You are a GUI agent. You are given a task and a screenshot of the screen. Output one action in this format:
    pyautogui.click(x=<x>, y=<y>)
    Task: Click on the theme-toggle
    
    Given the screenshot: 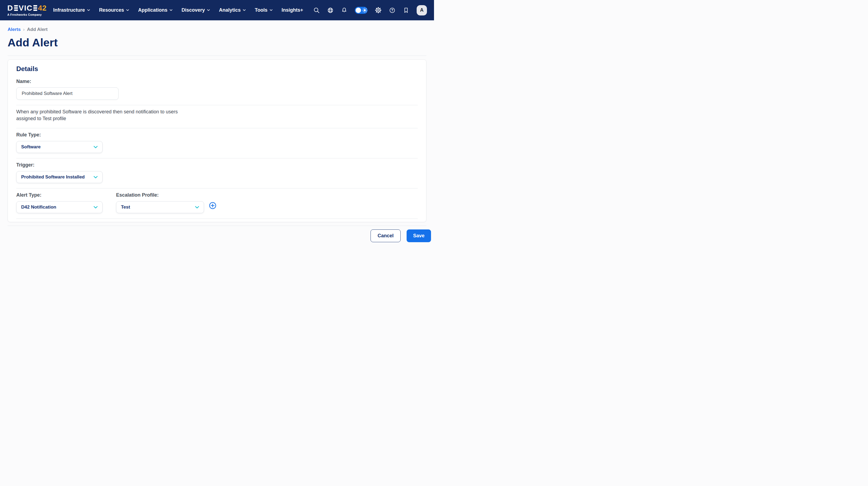 What is the action you would take?
    pyautogui.click(x=361, y=10)
    